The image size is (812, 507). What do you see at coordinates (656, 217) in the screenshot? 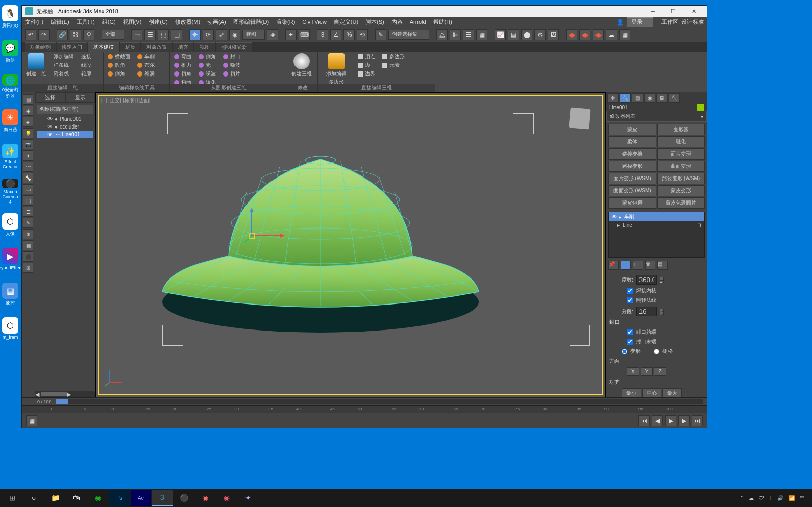
I see `stack-item-lathe: 👁 ▸车削` at bounding box center [656, 217].